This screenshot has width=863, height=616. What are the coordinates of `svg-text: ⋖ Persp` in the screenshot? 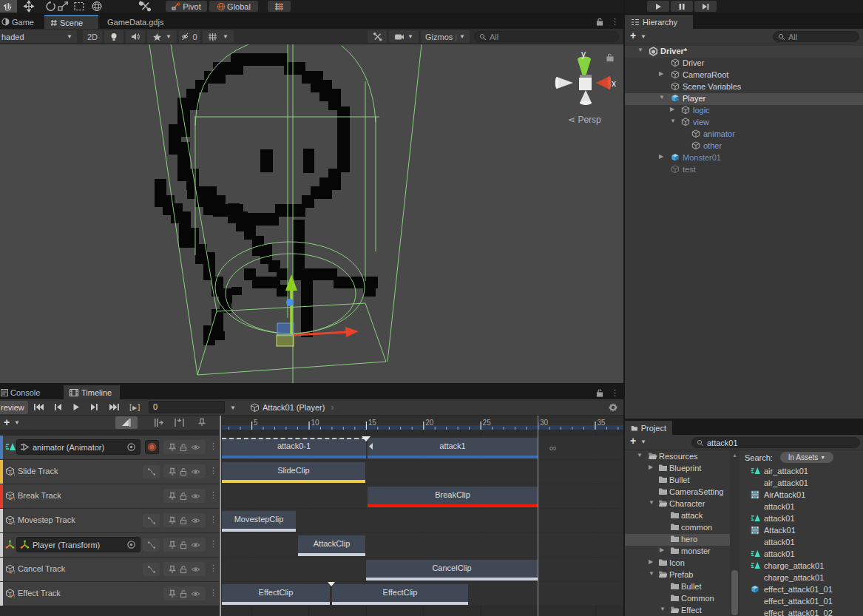 It's located at (584, 120).